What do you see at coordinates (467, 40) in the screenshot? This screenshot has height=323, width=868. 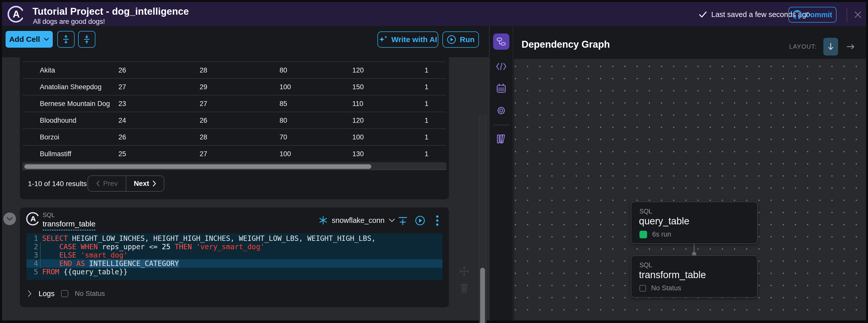 I see `run-label: Run` at bounding box center [467, 40].